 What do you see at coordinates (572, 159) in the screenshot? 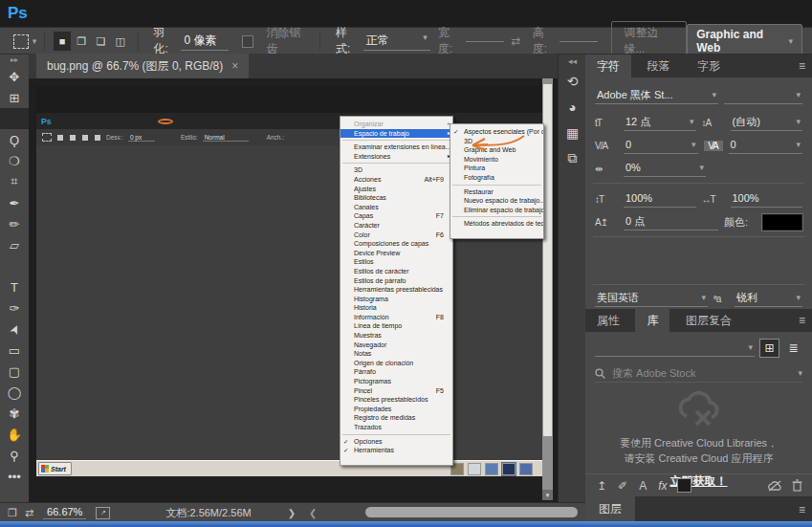
I see `device-preview-panel-icon: ⧉` at bounding box center [572, 159].